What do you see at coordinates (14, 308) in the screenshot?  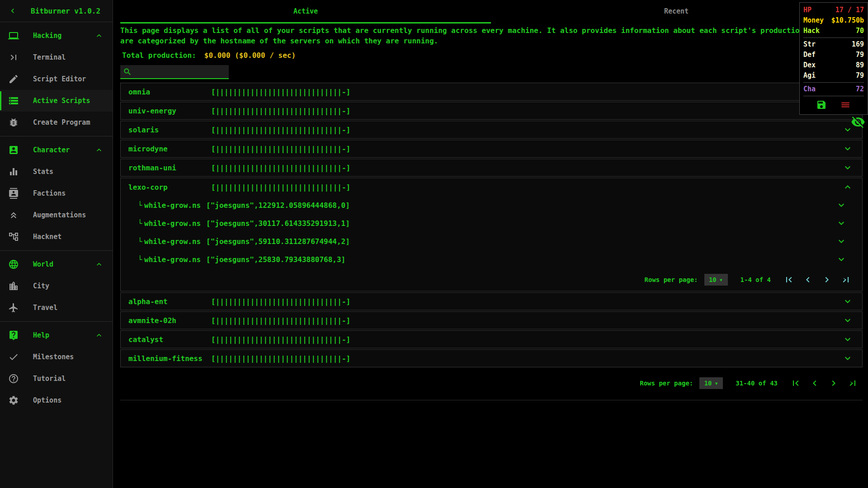 I see `airplane-icon` at bounding box center [14, 308].